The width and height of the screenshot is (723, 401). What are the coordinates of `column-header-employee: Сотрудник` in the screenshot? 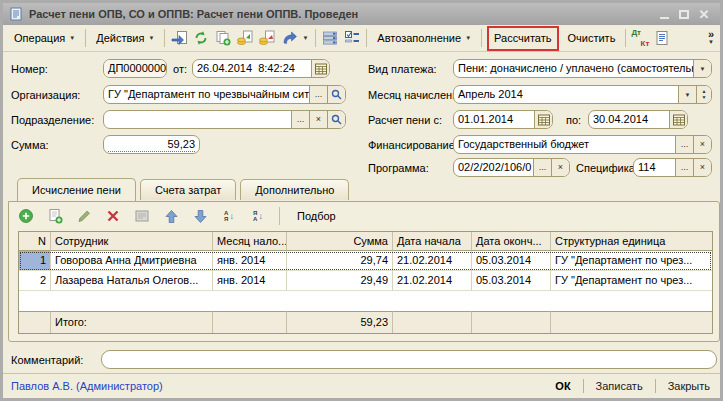 It's located at (132, 242).